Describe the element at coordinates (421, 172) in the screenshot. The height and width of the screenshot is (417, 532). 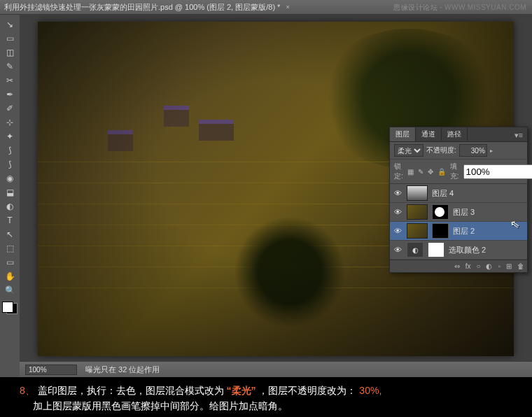
I see `lock-pixels-icon: ✎` at that location.